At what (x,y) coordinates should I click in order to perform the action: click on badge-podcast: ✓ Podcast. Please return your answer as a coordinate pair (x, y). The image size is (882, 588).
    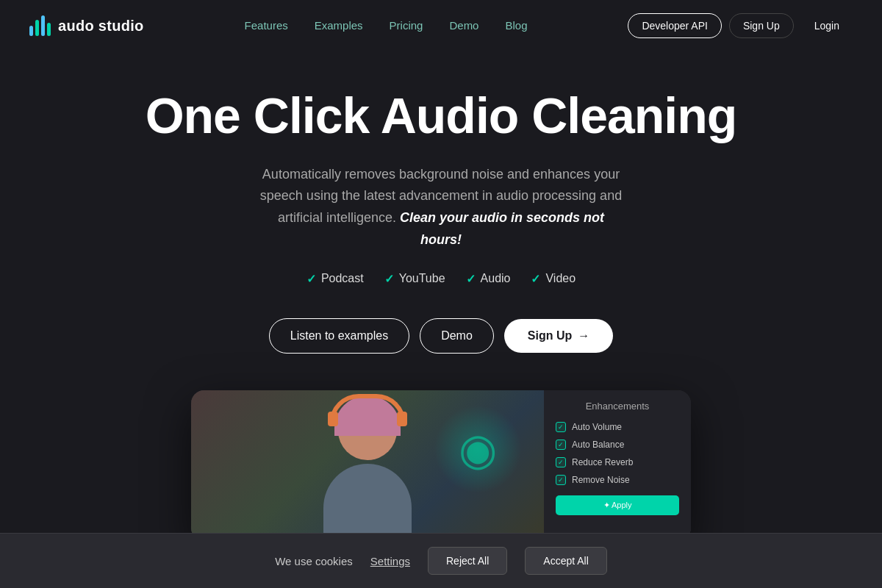
    Looking at the image, I should click on (335, 279).